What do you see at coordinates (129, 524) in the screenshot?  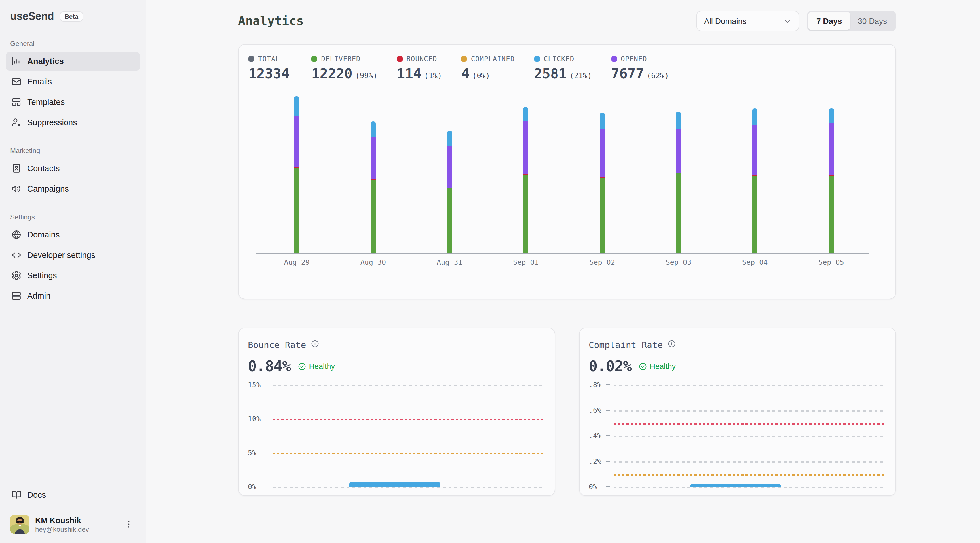 I see `kebab-menu-icon` at bounding box center [129, 524].